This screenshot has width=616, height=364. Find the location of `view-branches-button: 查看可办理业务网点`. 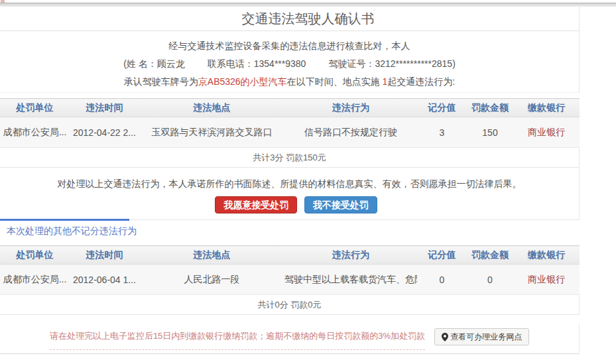

view-branches-button: 查看可办理业务网点 is located at coordinates (481, 337).